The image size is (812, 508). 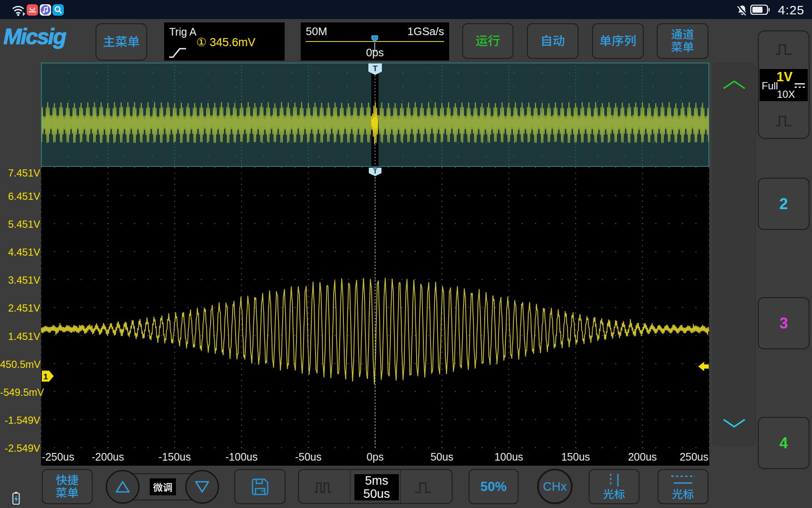 What do you see at coordinates (683, 494) in the screenshot?
I see `horizontal-cursor-label: 光标` at bounding box center [683, 494].